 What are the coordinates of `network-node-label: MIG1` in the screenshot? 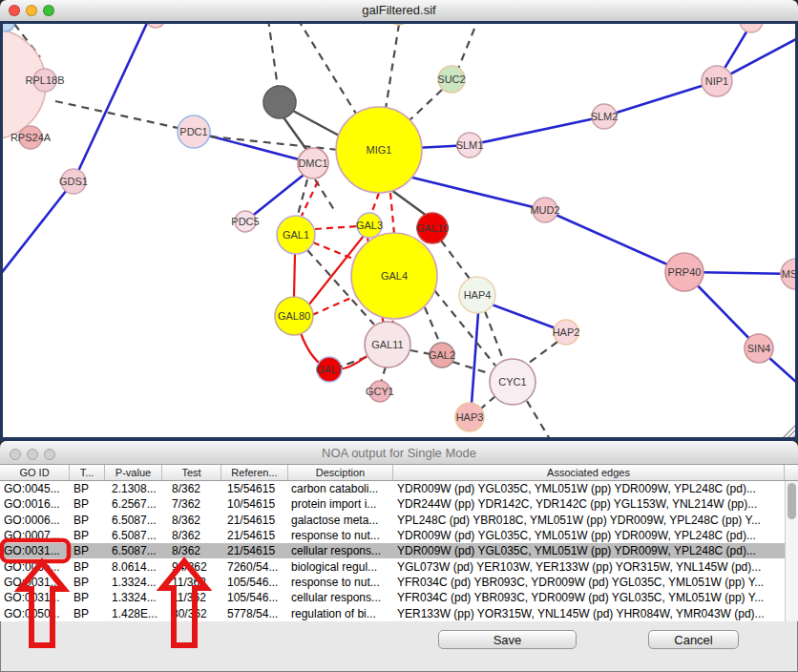 It's located at (380, 150).